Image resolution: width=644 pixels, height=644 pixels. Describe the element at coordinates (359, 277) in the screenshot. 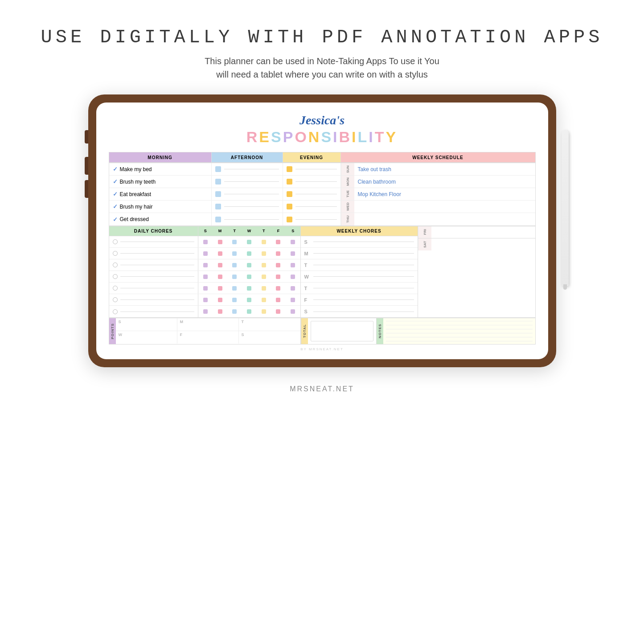

I see `weekly-chore-w: W` at that location.